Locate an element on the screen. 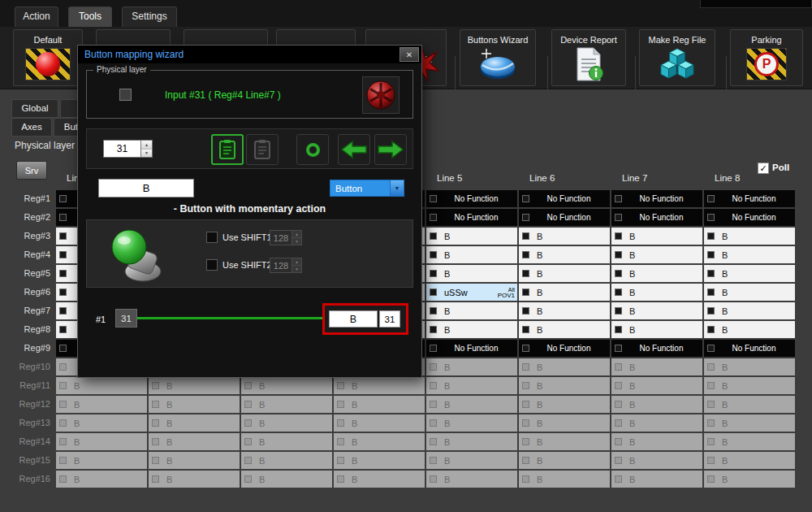  parking-button: Parking P is located at coordinates (767, 58).